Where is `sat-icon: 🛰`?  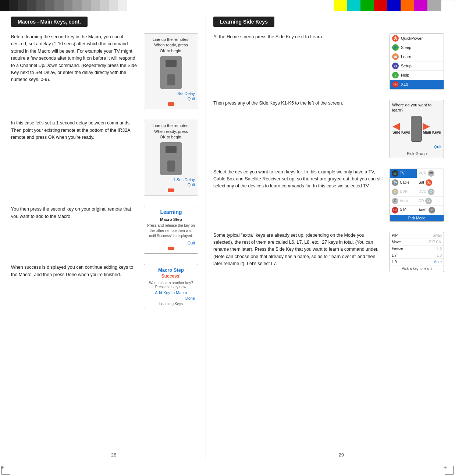 sat-icon: 🛰 is located at coordinates (429, 183).